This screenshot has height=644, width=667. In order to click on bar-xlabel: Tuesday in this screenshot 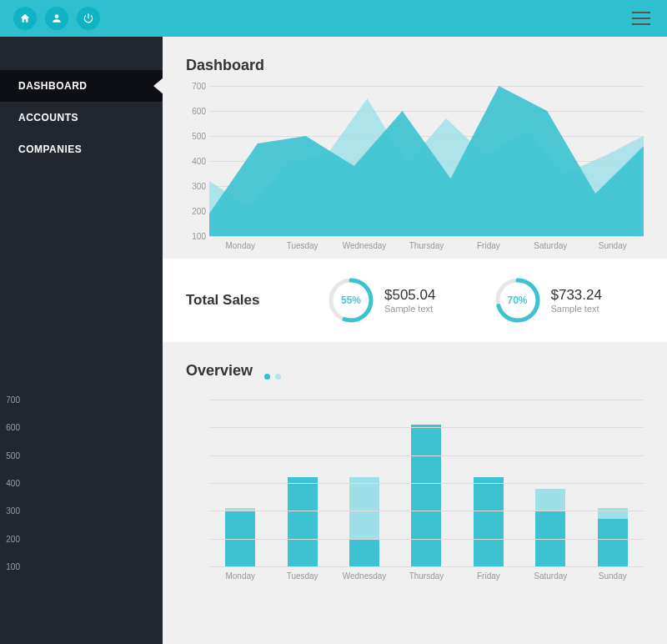, I will do `click(302, 576)`.